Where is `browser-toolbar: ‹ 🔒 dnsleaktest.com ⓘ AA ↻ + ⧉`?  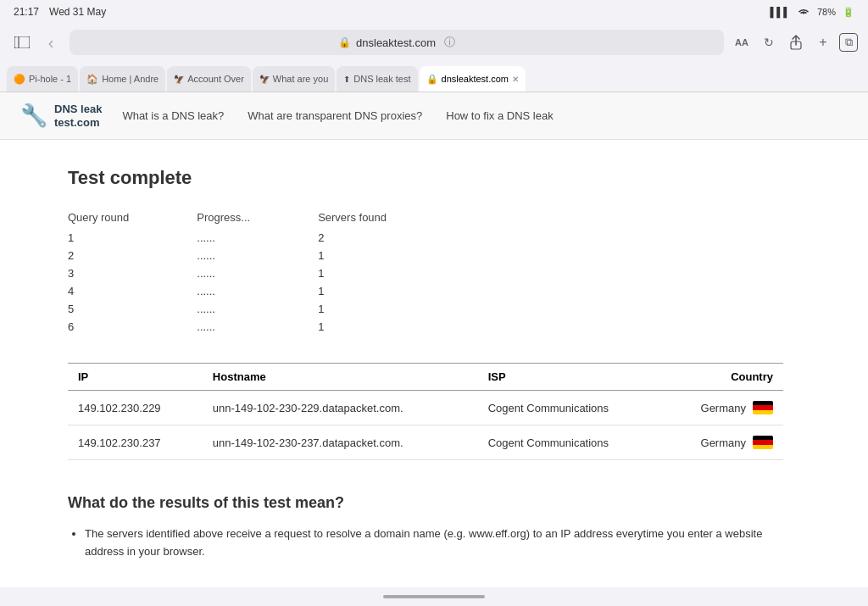
browser-toolbar: ‹ 🔒 dnsleaktest.com ⓘ AA ↻ + ⧉ is located at coordinates (434, 42).